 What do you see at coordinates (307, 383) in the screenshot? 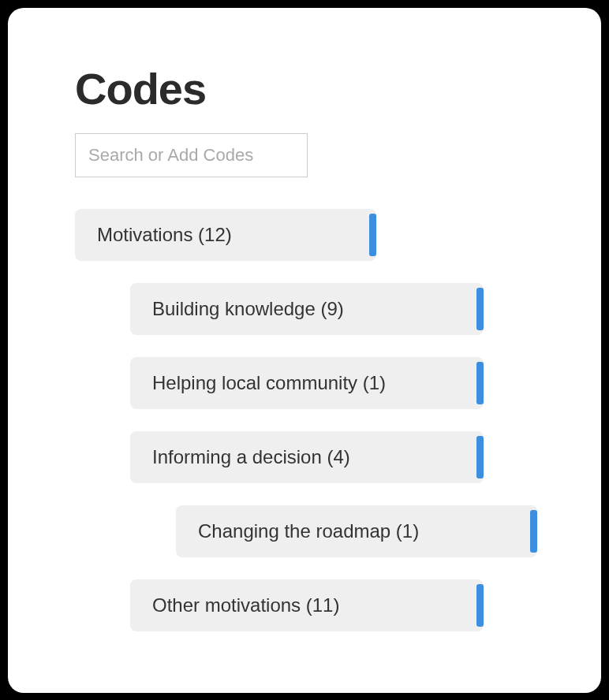
I see `code-item-helping-local-community: Helping local community (1)` at bounding box center [307, 383].